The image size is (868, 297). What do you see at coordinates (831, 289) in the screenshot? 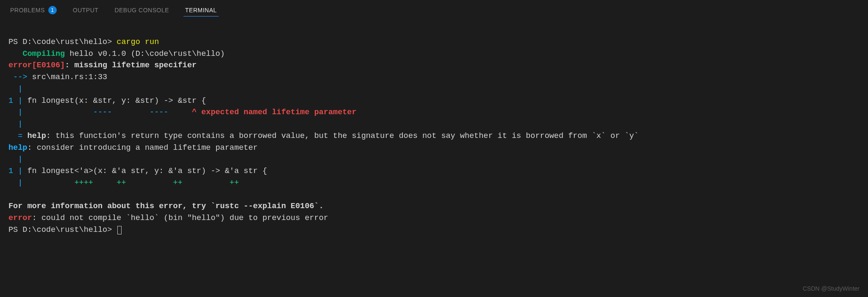
I see `watermark: CSDN @StudyWinter` at bounding box center [831, 289].